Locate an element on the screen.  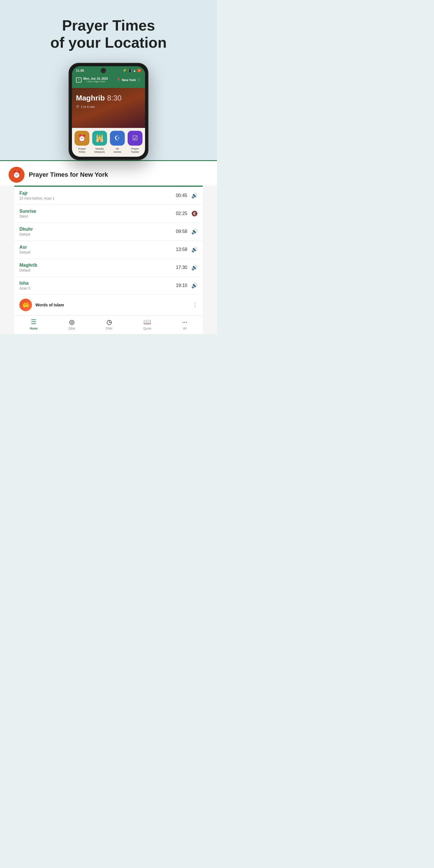
prayer-list-section: Fajr 10 mins before, Azan 1 00:45 🔊 Sunr… is located at coordinates (108, 260).